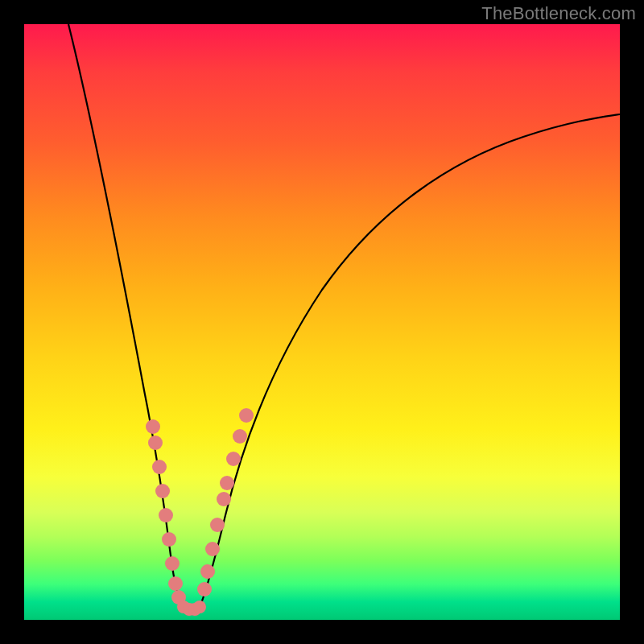 The width and height of the screenshot is (644, 644). Describe the element at coordinates (200, 607) in the screenshot. I see `dot-valley` at that location.